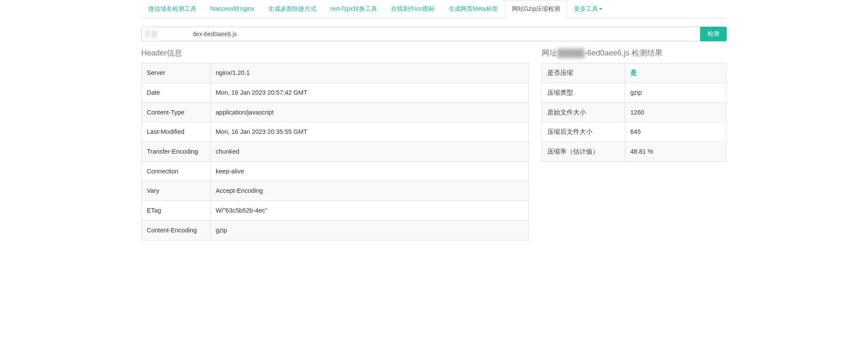 This screenshot has height=352, width=868. I want to click on table-row: VaryAccept-Encoding, so click(335, 191).